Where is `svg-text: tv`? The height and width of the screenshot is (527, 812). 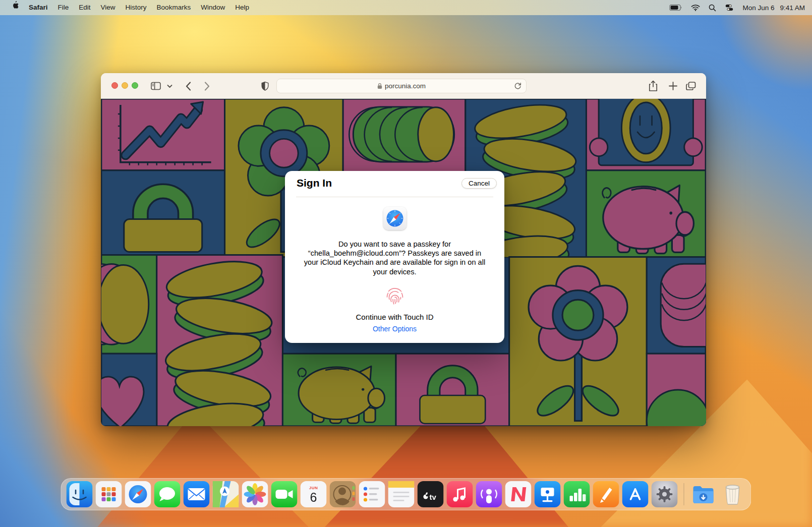 svg-text: tv is located at coordinates (433, 497).